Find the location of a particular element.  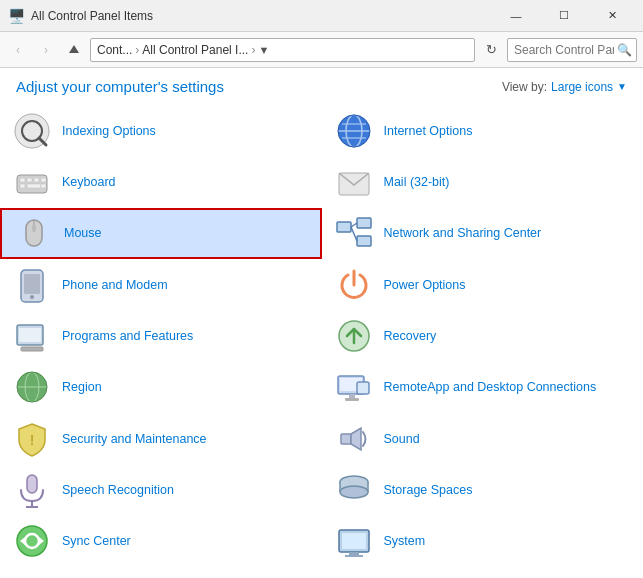

grid-item-network-sharing: Network and Sharing Center is located at coordinates (483, 234).